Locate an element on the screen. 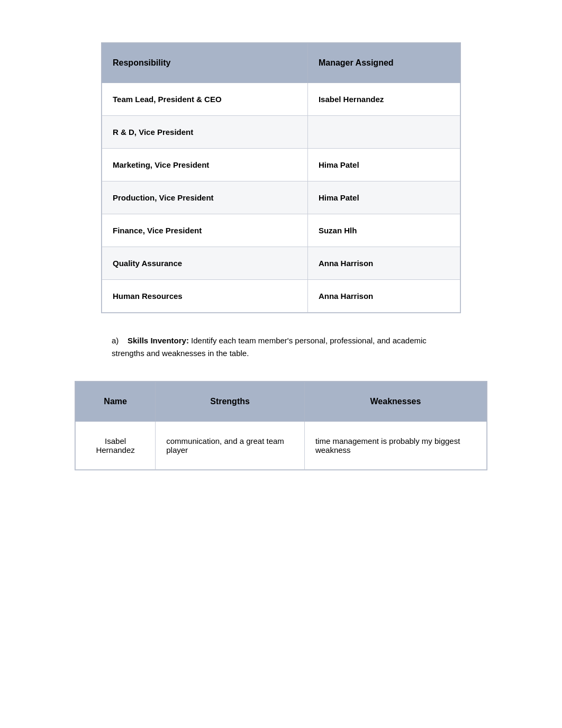 This screenshot has width=562, height=728. responsibility-cell: Production, Vice President is located at coordinates (205, 198).